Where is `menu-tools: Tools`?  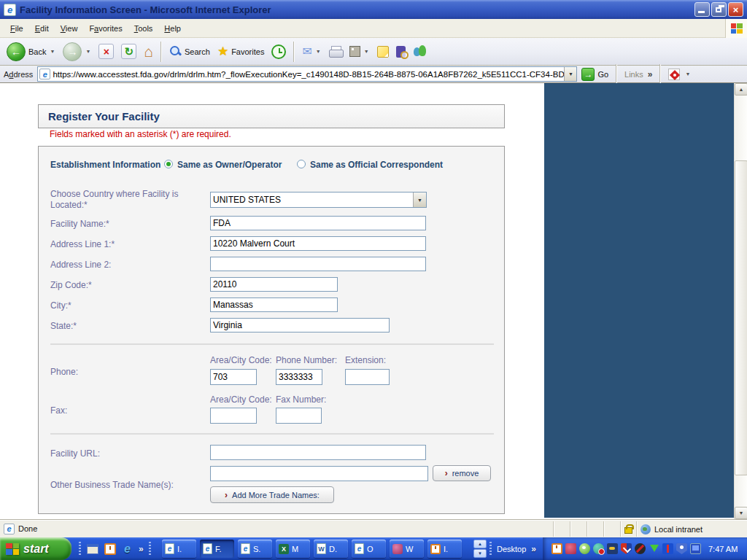
menu-tools: Tools is located at coordinates (144, 28).